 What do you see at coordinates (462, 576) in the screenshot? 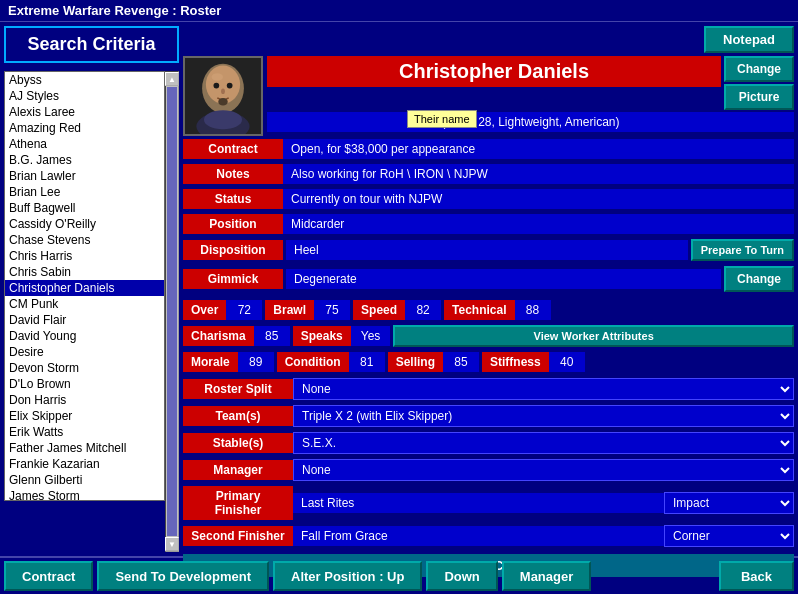
I see `down-button: Down` at bounding box center [462, 576].